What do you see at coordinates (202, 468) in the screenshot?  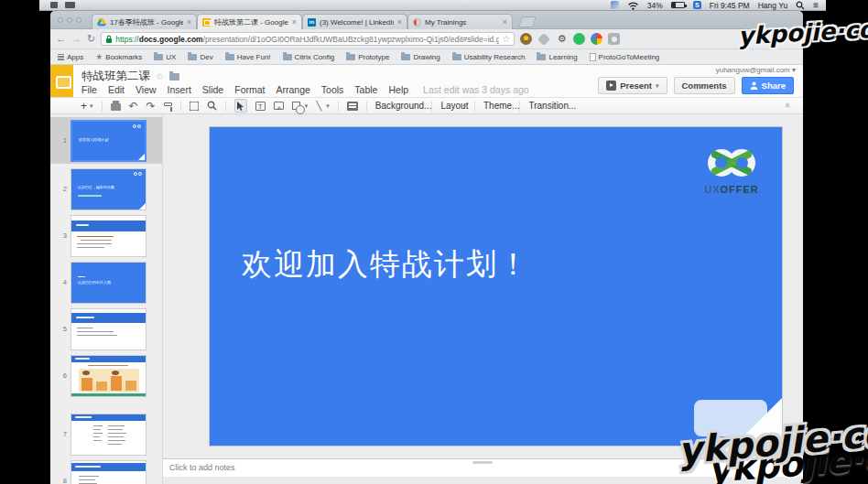 I see `notes-placeholder: Click to add notes` at bounding box center [202, 468].